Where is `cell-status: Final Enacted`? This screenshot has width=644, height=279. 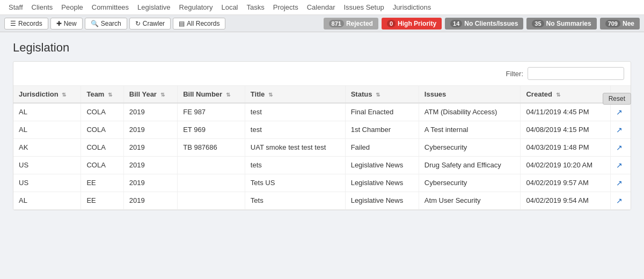 cell-status: Final Enacted is located at coordinates (382, 112).